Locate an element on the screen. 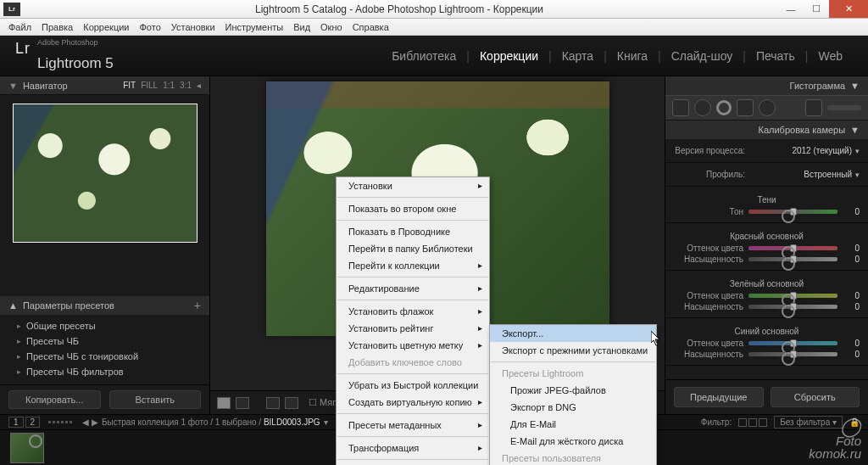 The width and height of the screenshot is (868, 465). menu-item: Прожиг JPEG-файлов is located at coordinates (573, 390).